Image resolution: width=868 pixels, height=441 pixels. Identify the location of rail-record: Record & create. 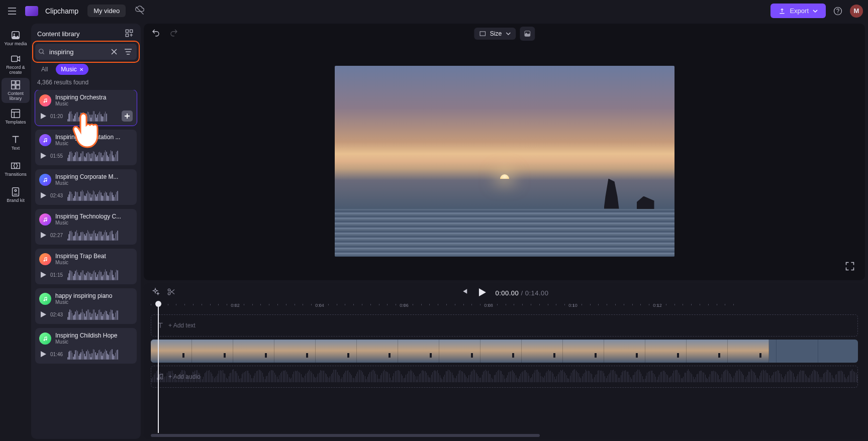
(16, 64).